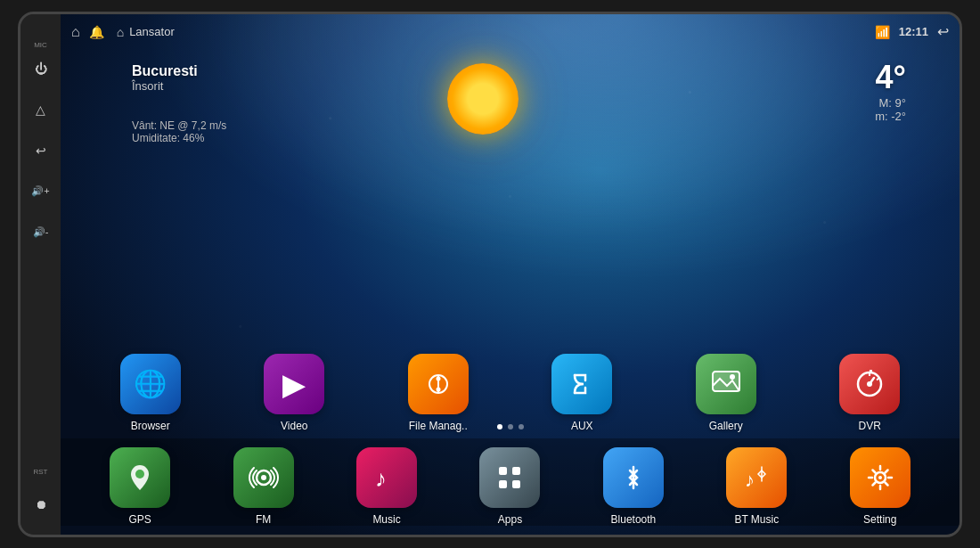 The image size is (980, 548). What do you see at coordinates (151, 393) in the screenshot?
I see `app-browser: 🌐 Browser` at bounding box center [151, 393].